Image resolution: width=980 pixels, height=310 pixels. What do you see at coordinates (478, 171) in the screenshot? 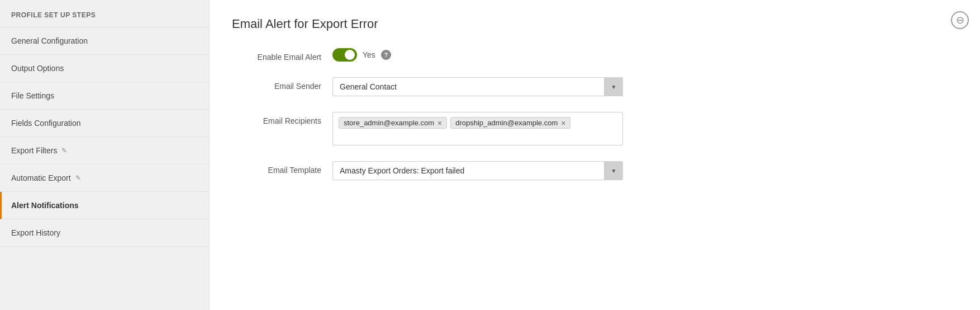
I see `email-template-select-wrapper: Amasty Export Orders: Export failedDefau…` at bounding box center [478, 171].